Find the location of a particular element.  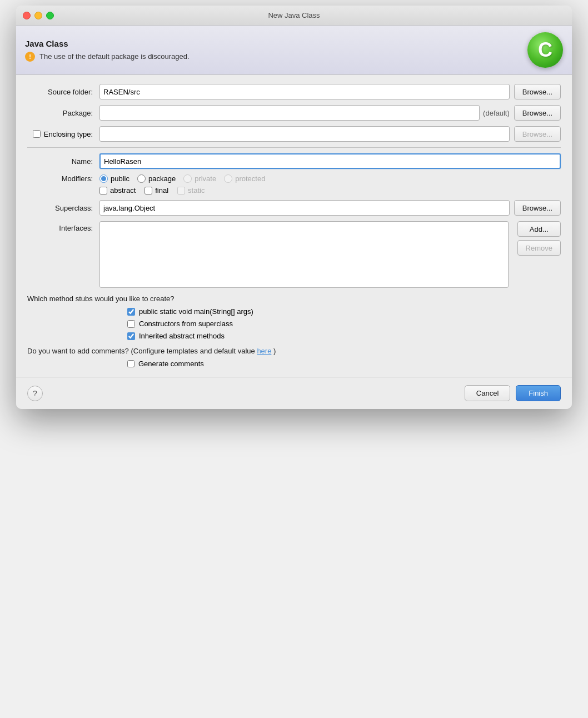

modifier-package-option: package is located at coordinates (157, 179).